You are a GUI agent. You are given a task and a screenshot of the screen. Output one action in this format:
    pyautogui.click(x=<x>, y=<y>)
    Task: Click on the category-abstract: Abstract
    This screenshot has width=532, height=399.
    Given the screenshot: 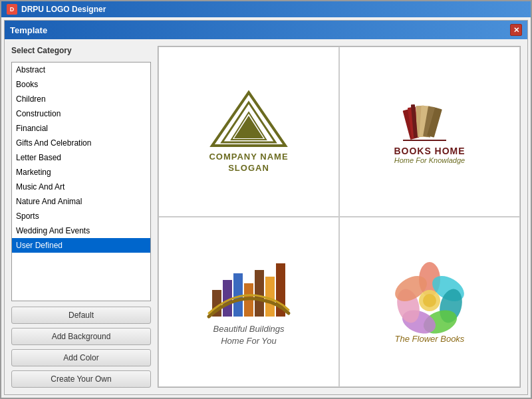 What is the action you would take?
    pyautogui.click(x=81, y=70)
    